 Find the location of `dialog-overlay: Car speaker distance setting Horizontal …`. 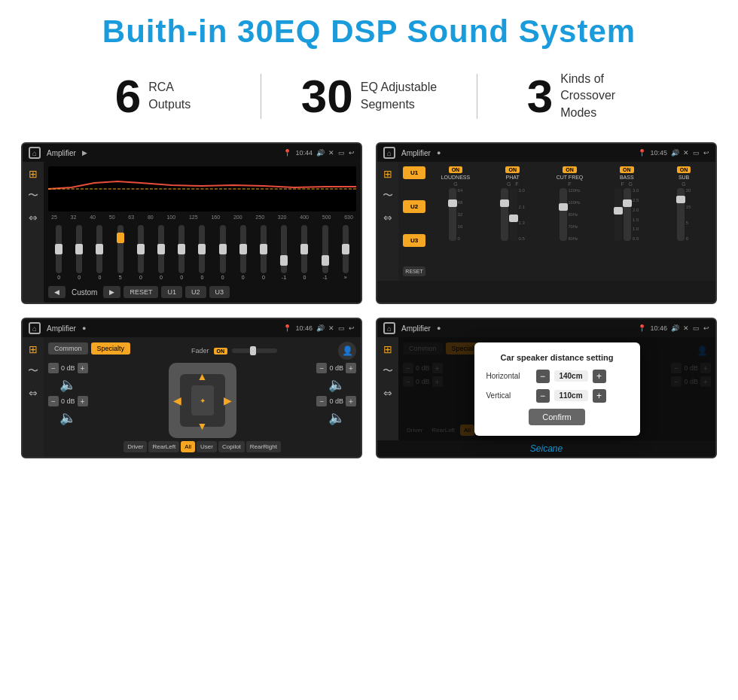

dialog-overlay: Car speaker distance setting Horizontal … is located at coordinates (557, 388).